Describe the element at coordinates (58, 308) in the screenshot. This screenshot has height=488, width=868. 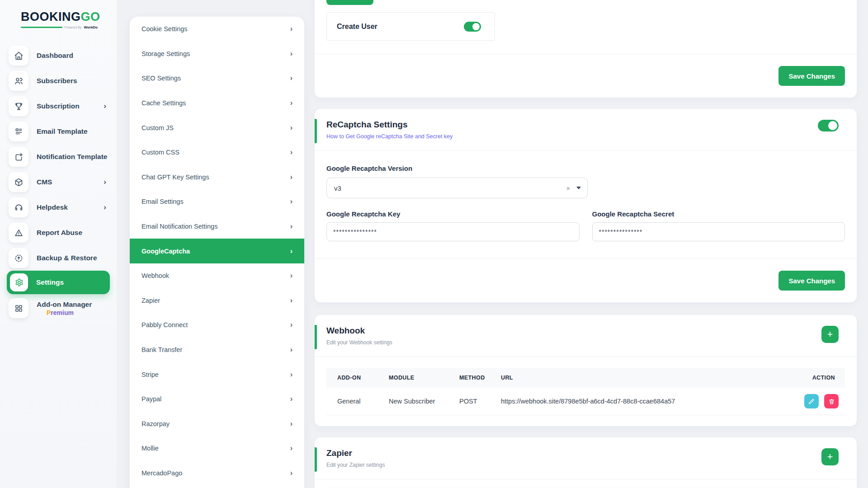
I see `sidebar-item-addon-manager: Add-on Manager Premium` at that location.